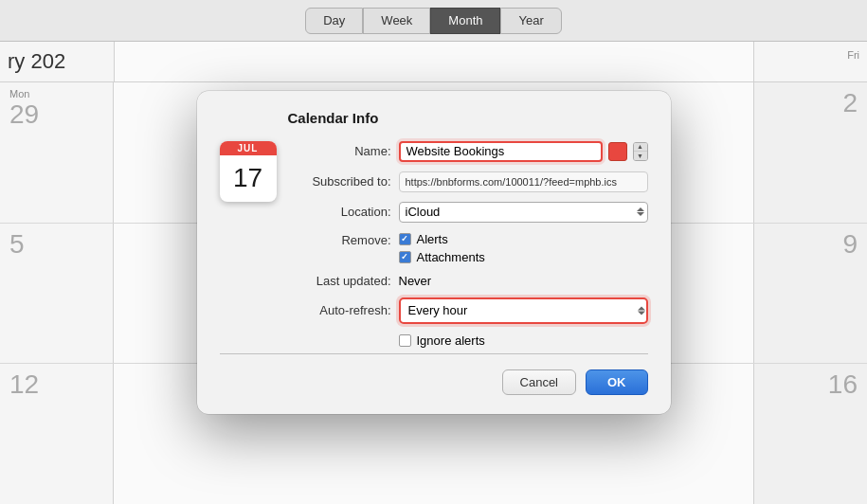 This screenshot has width=867, height=504. Describe the element at coordinates (248, 178) in the screenshot. I see `cal-icon-date: 17` at that location.